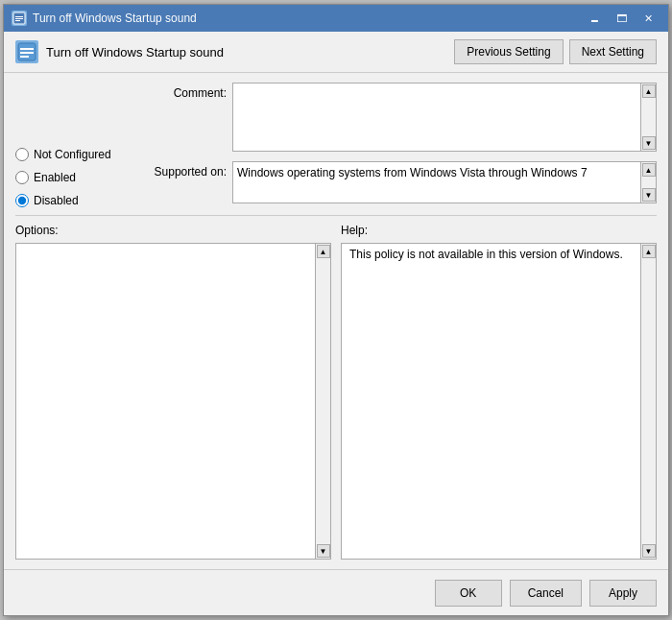 The height and width of the screenshot is (620, 672). What do you see at coordinates (22, 178) in the screenshot?
I see `enabled-radio` at bounding box center [22, 178].